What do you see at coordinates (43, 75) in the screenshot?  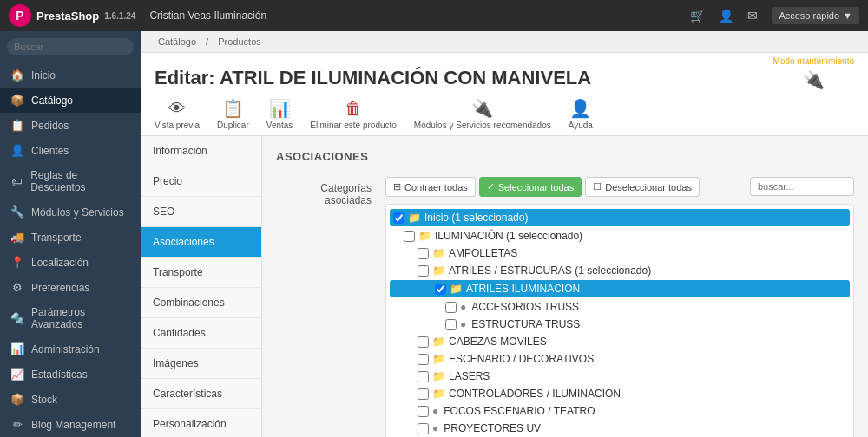 I see `sidebar-item-label: Inicio` at bounding box center [43, 75].